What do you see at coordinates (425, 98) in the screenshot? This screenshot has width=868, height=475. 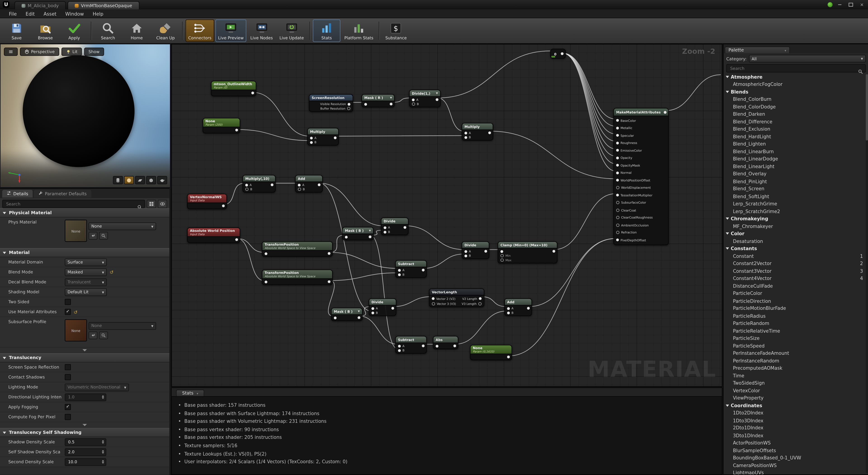 I see `graph-node-divide-1: Divide(1,)▼AB` at bounding box center [425, 98].